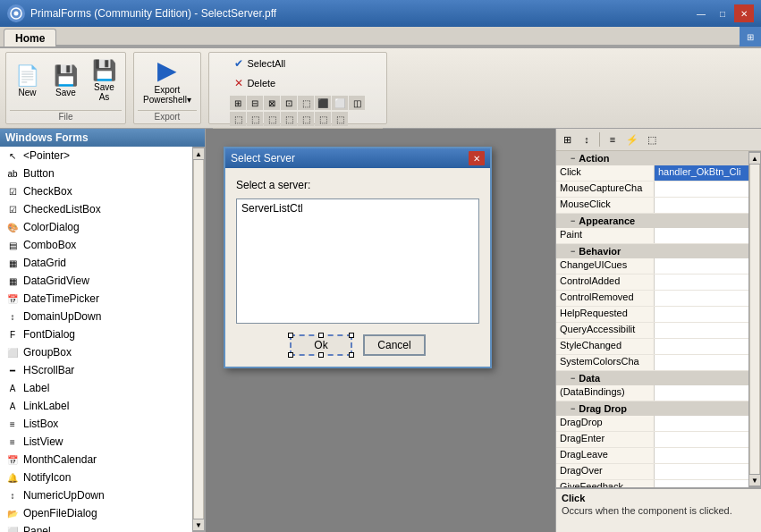 The height and width of the screenshot is (532, 761). I want to click on delete-button: ✕ Delete, so click(297, 83).